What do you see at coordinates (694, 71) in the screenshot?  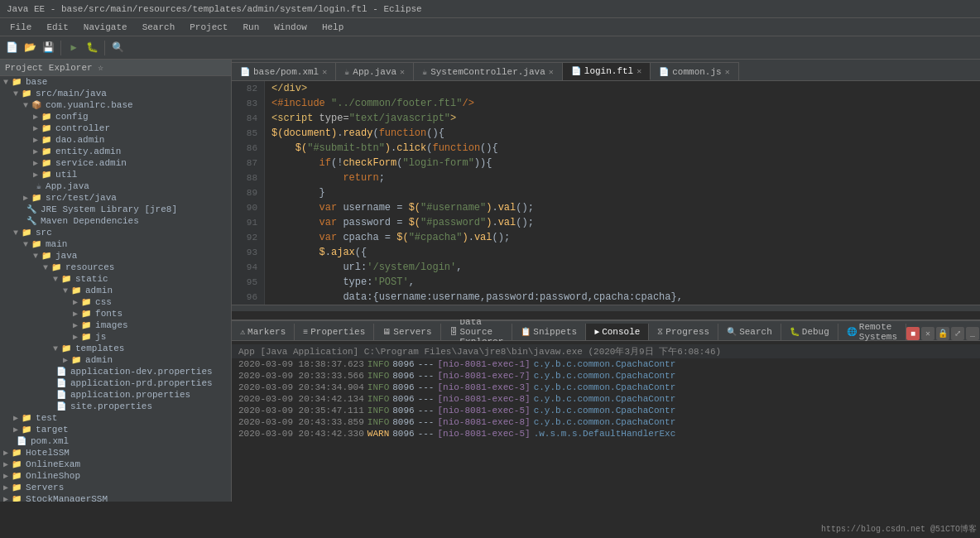 I see `tab-common-js: 📄 common.js ✕` at bounding box center [694, 71].